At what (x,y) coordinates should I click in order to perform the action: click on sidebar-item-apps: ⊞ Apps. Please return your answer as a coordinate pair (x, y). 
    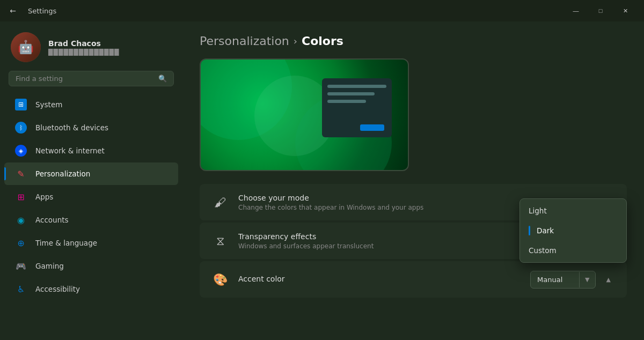
    Looking at the image, I should click on (91, 197).